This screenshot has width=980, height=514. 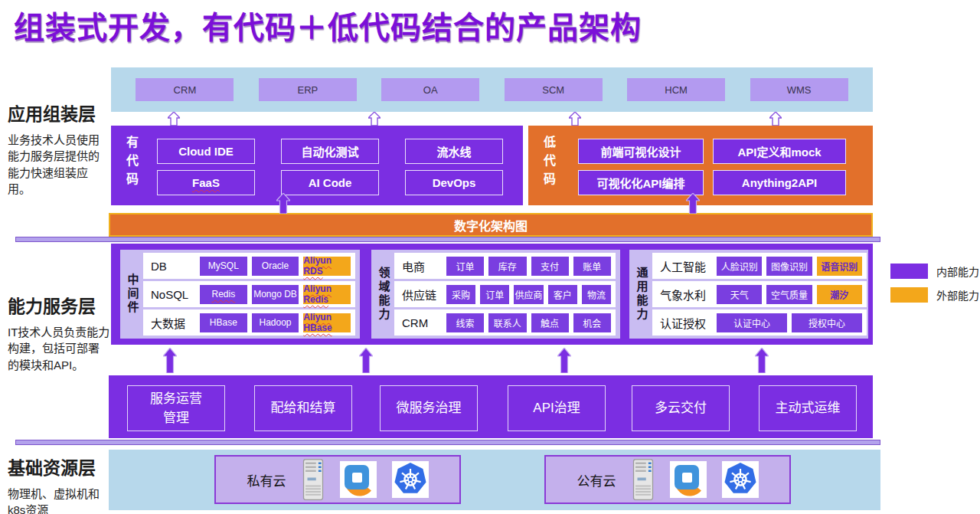 What do you see at coordinates (338, 480) in the screenshot?
I see `private-cloud-box: 私有云` at bounding box center [338, 480].